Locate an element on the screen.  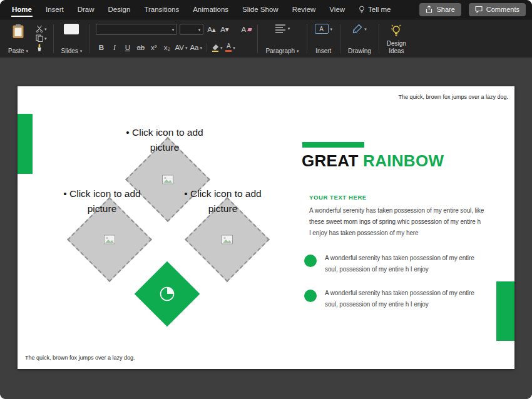
mini-divider is located at coordinates (207, 48).